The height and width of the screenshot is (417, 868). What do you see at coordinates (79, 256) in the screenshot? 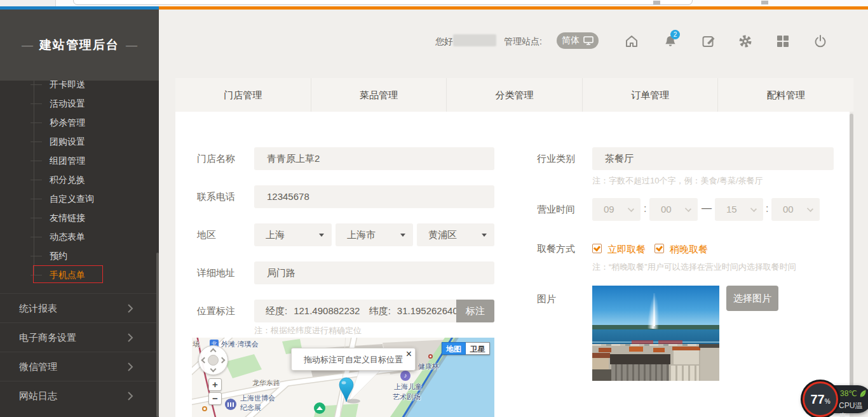
I see `sidebar-item: 预约` at bounding box center [79, 256].